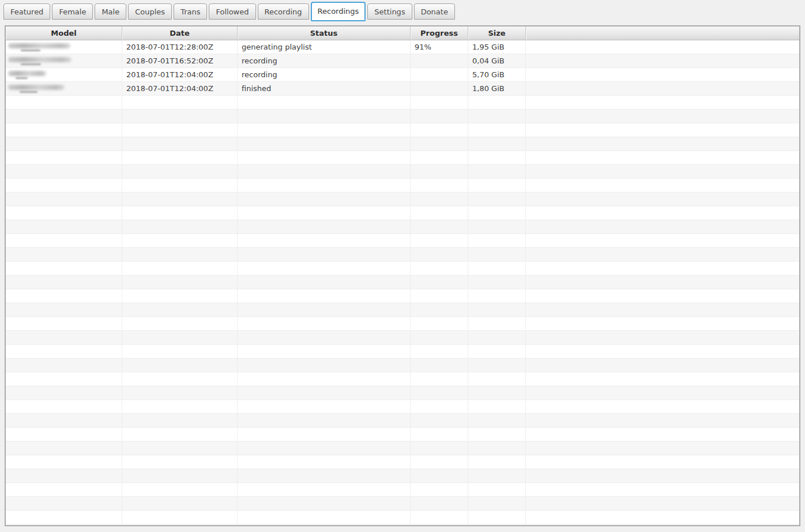  I want to click on column-header-model: Model, so click(64, 33).